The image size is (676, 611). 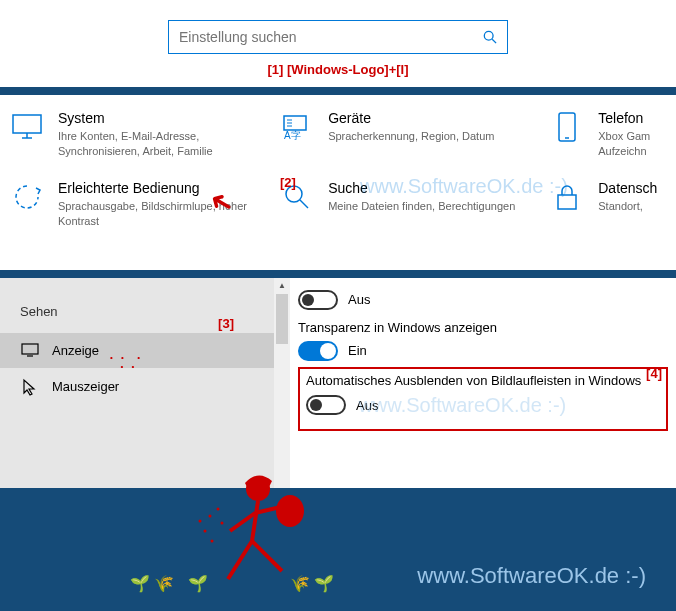 What do you see at coordinates (169, 214) in the screenshot?
I see `tile-desc: Sprachausgabe, Bildschirmlupe, hoher Kon…` at bounding box center [169, 214].